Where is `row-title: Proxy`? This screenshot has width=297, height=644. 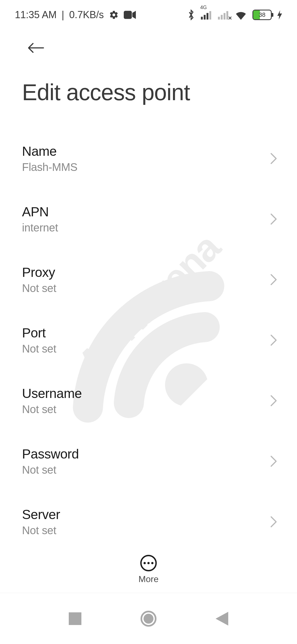
row-title: Proxy is located at coordinates (143, 272).